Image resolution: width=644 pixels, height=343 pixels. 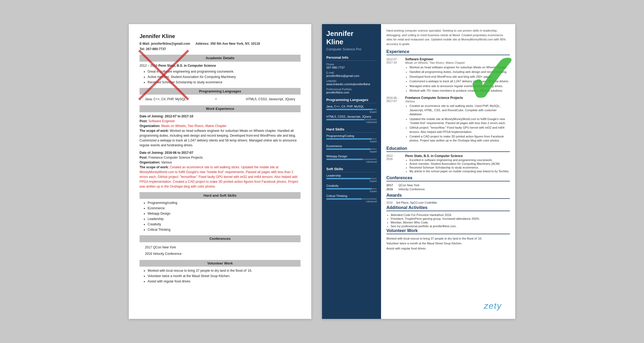 What do you see at coordinates (396, 164) in the screenshot?
I see `edu-dates: 2012 -2016` at bounding box center [396, 164].